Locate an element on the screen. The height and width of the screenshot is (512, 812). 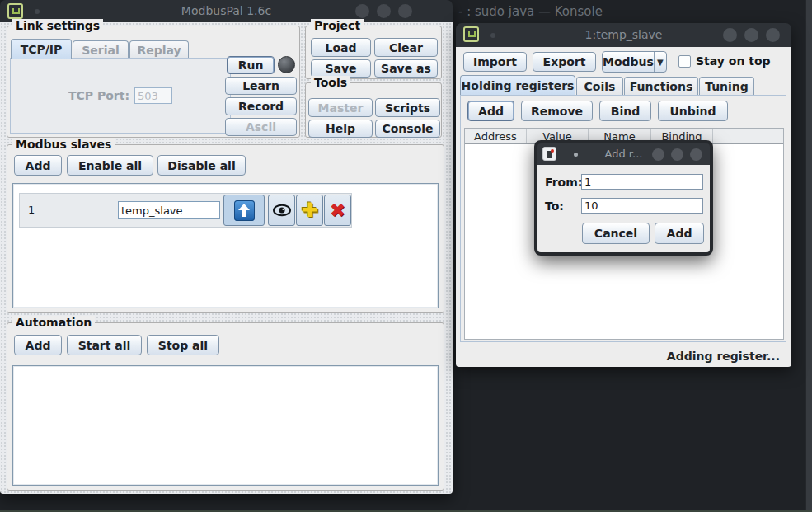
status-message: Adding register... is located at coordinates (724, 356).